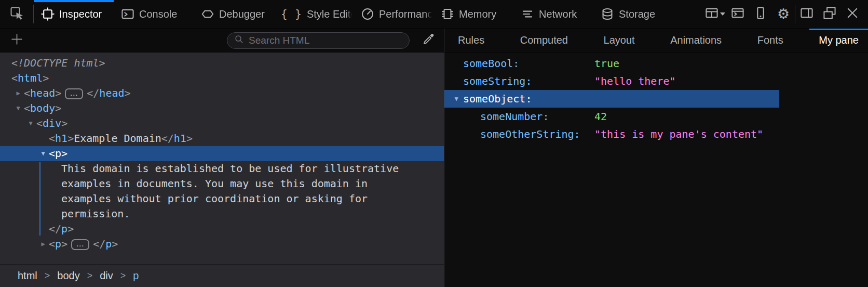  Describe the element at coordinates (852, 14) in the screenshot. I see `close-button` at that location.